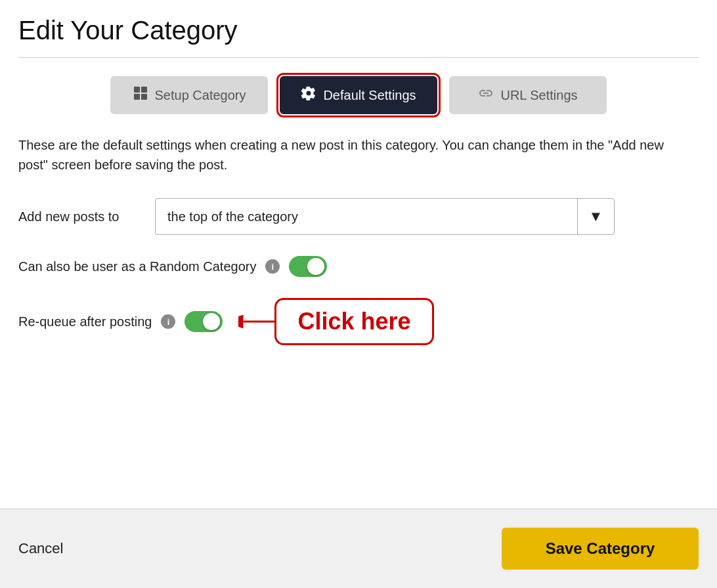  What do you see at coordinates (81, 217) in the screenshot?
I see `add-new-posts-label: Add new posts to` at bounding box center [81, 217].